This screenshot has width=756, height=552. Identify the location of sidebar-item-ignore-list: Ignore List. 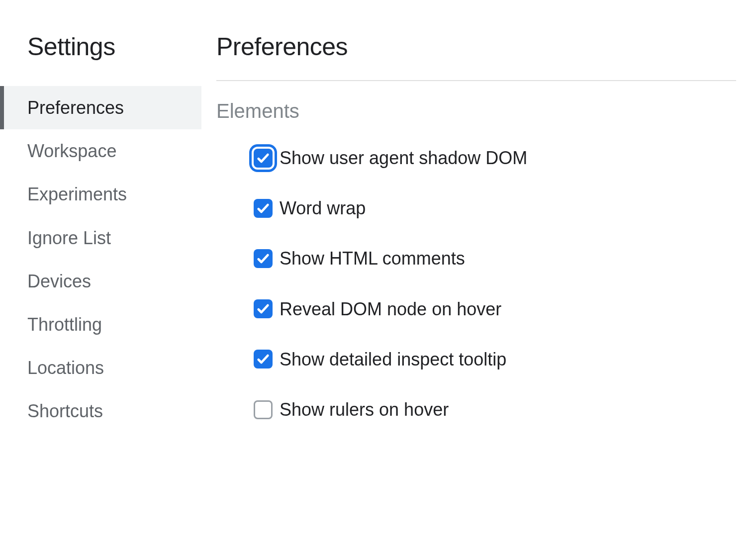
(100, 238).